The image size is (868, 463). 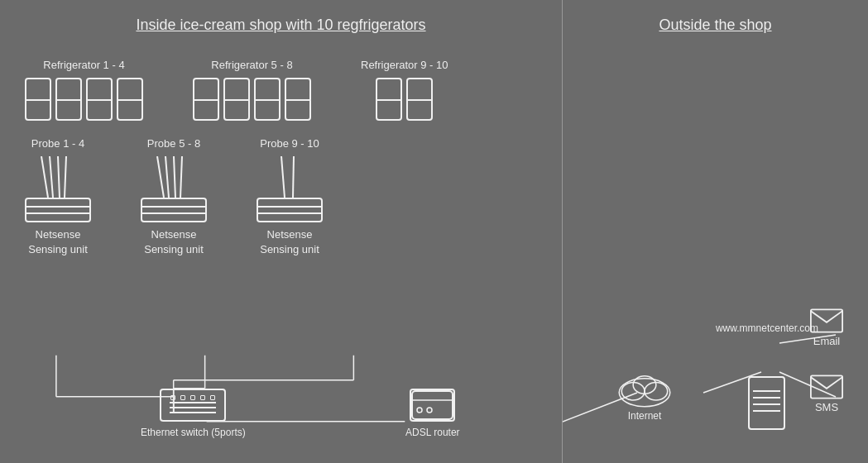 I want to click on website-url-label: www.mmnetcenter.com, so click(x=767, y=328).